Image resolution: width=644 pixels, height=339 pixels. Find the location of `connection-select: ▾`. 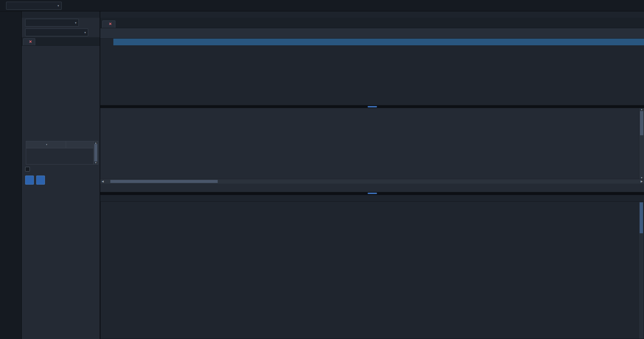

connection-select: ▾ is located at coordinates (52, 23).